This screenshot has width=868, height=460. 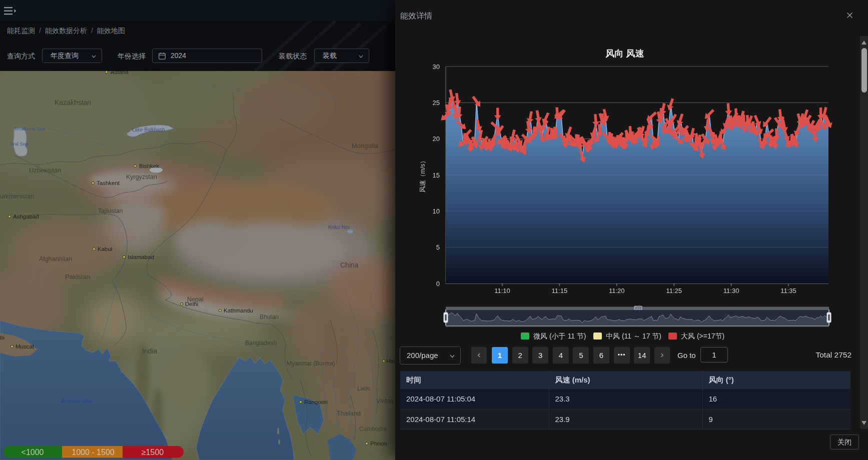 I want to click on svg-text: 30, so click(x=436, y=67).